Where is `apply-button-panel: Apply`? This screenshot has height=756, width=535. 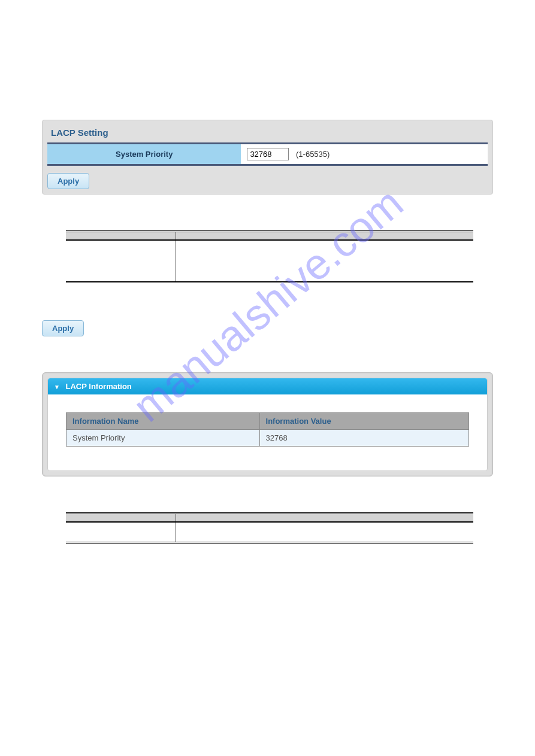
apply-button-panel: Apply is located at coordinates (68, 181).